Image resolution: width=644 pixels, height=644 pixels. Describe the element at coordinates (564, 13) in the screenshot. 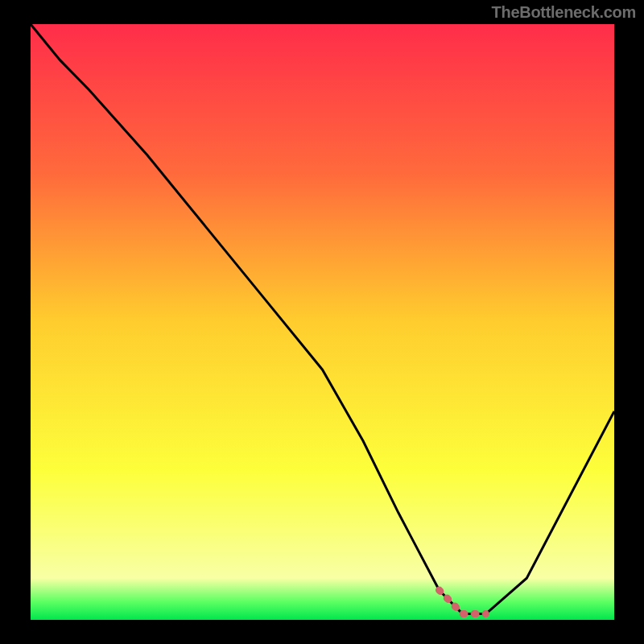

I see `attribution-label: TheBottleneck.com` at that location.